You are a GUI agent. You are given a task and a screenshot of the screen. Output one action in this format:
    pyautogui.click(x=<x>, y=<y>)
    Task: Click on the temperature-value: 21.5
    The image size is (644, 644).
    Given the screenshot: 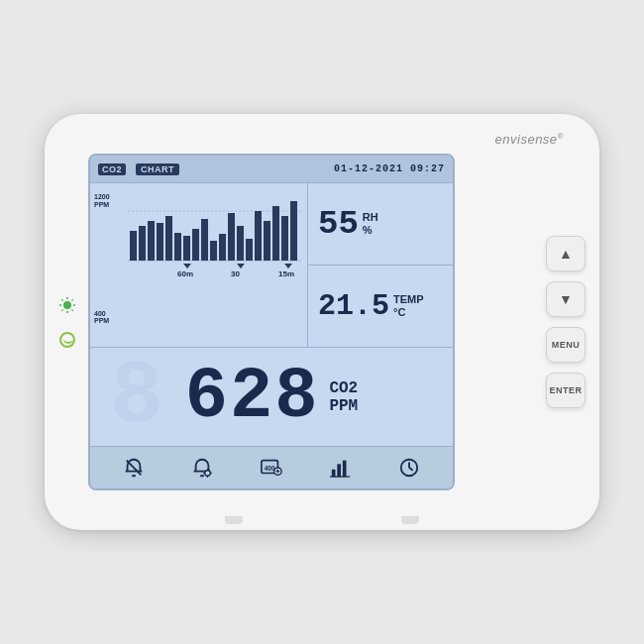 What is the action you would take?
    pyautogui.click(x=354, y=306)
    